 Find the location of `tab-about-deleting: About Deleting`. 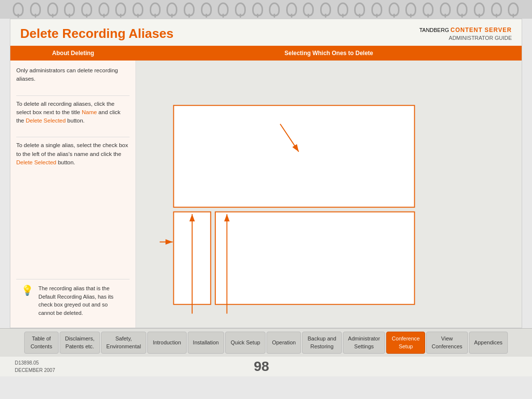

tab-about-deleting: About Deleting is located at coordinates (73, 53).